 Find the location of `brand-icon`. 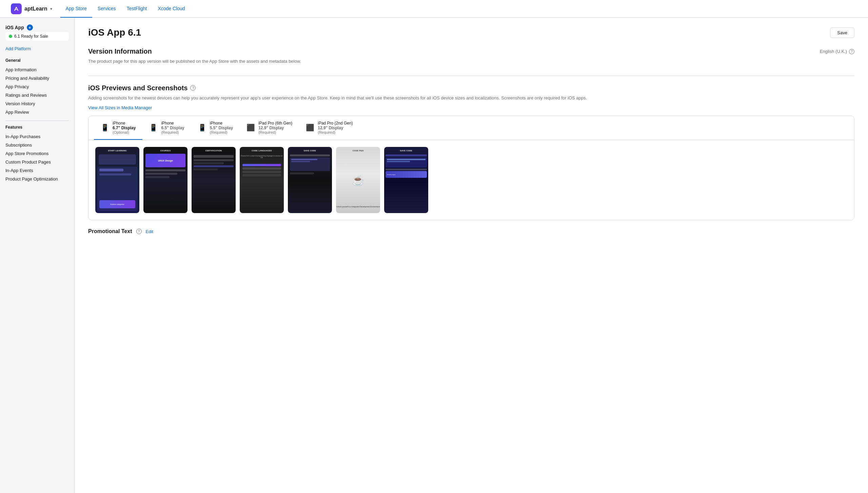

brand-icon is located at coordinates (16, 9).